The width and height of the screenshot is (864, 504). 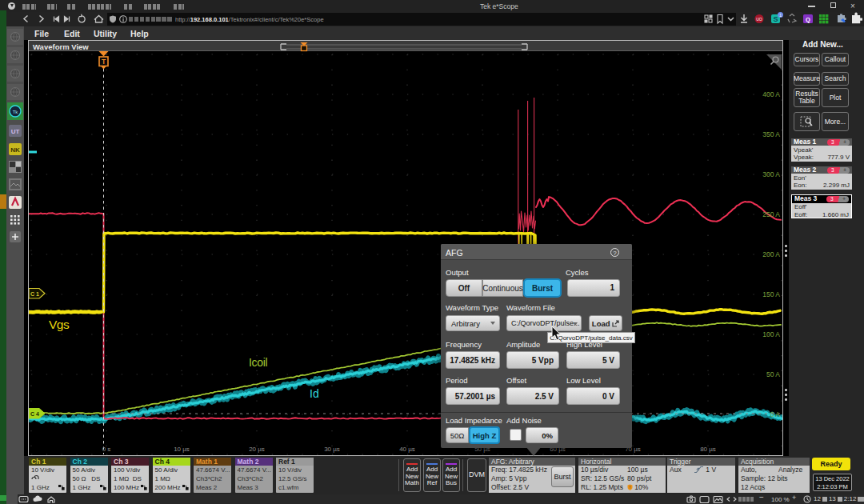 What do you see at coordinates (15, 150) in the screenshot?
I see `svg-text: NK` at bounding box center [15, 150].